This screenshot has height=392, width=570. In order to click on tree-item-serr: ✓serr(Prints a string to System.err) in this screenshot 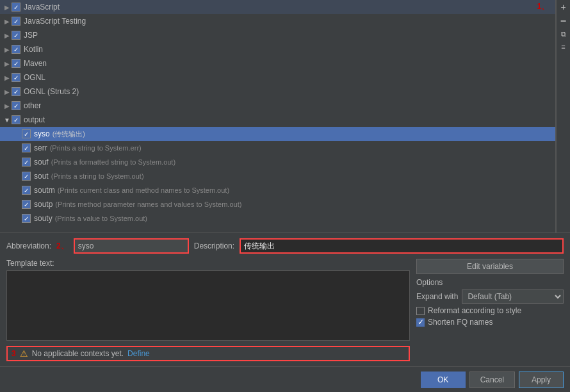, I will do `click(278, 148)`.